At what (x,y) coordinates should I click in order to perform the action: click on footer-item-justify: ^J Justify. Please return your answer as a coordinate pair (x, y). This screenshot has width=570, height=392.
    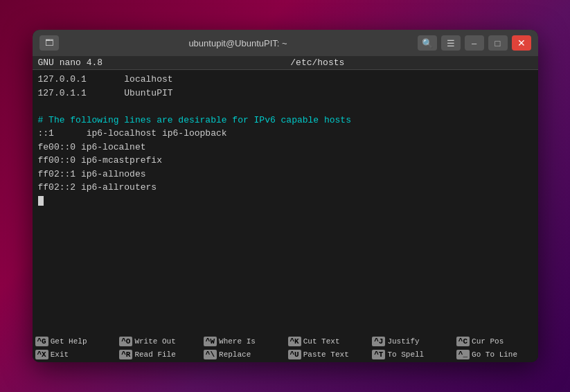
    Looking at the image, I should click on (411, 341).